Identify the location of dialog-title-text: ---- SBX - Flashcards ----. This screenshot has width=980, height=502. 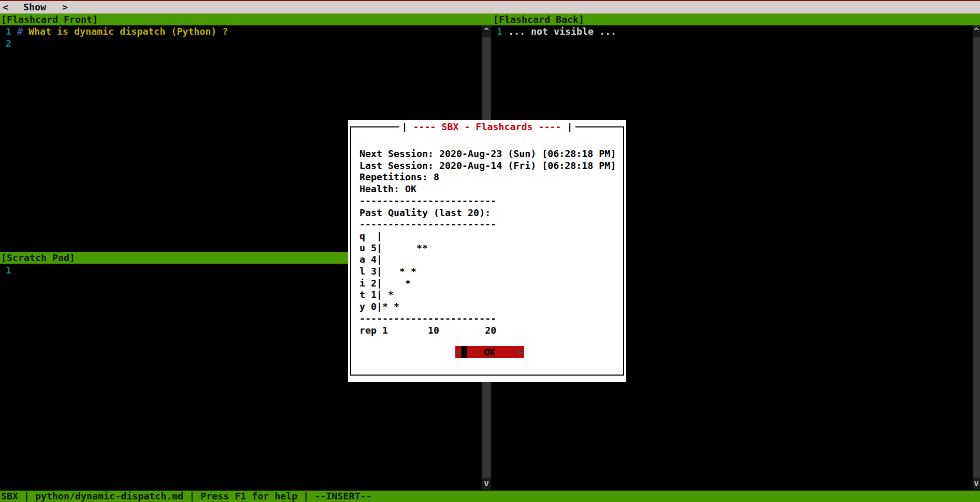
(487, 126).